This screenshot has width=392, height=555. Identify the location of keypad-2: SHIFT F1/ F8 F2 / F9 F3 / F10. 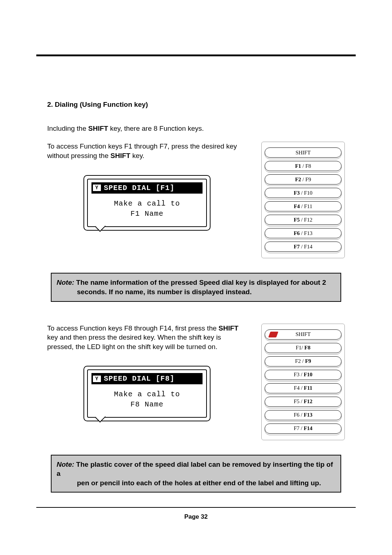
(303, 382).